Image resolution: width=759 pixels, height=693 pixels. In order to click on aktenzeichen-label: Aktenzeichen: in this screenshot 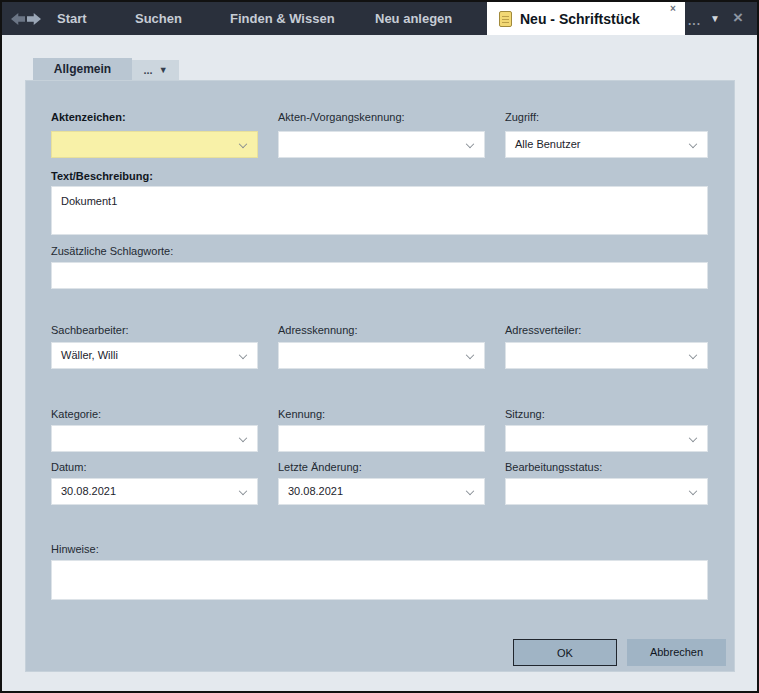, I will do `click(88, 117)`.